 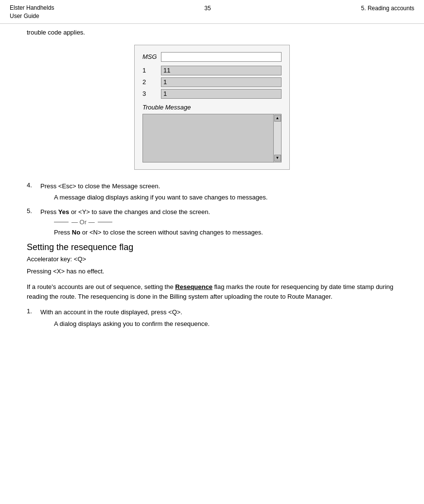 What do you see at coordinates (105, 222) in the screenshot?
I see `or-line-right` at bounding box center [105, 222].